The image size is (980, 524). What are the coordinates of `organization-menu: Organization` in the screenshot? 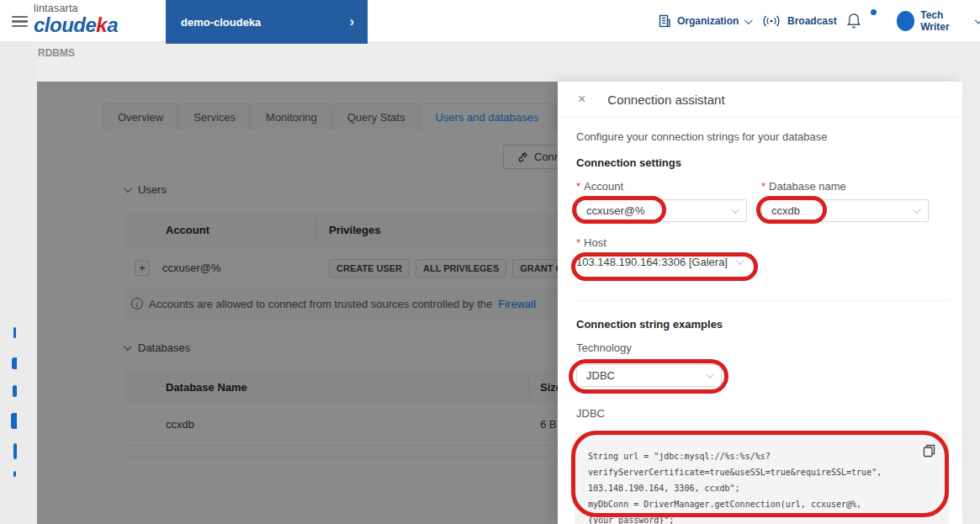 It's located at (704, 21).